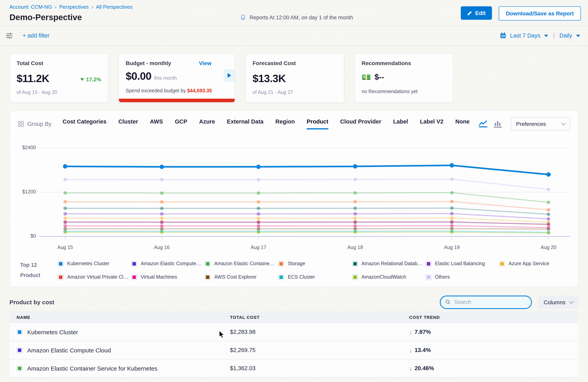  What do you see at coordinates (31, 7) in the screenshot?
I see `breadcrumb-link: Account: CCM-NG` at bounding box center [31, 7].